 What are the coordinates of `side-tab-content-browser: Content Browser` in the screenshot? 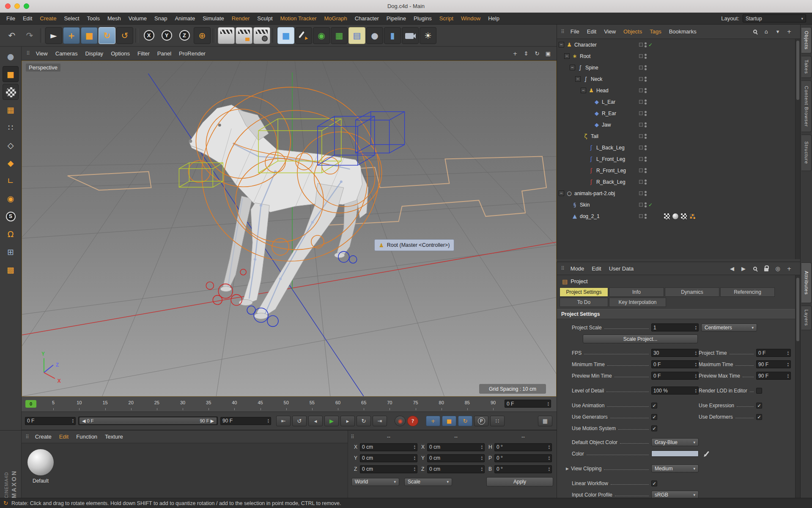 It's located at (807, 106).